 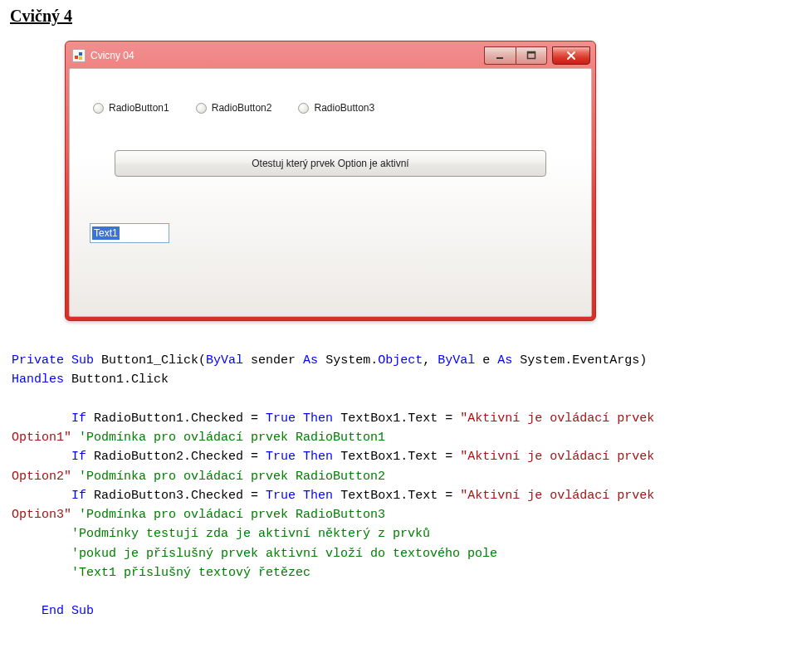 What do you see at coordinates (571, 56) in the screenshot?
I see `close-button` at bounding box center [571, 56].